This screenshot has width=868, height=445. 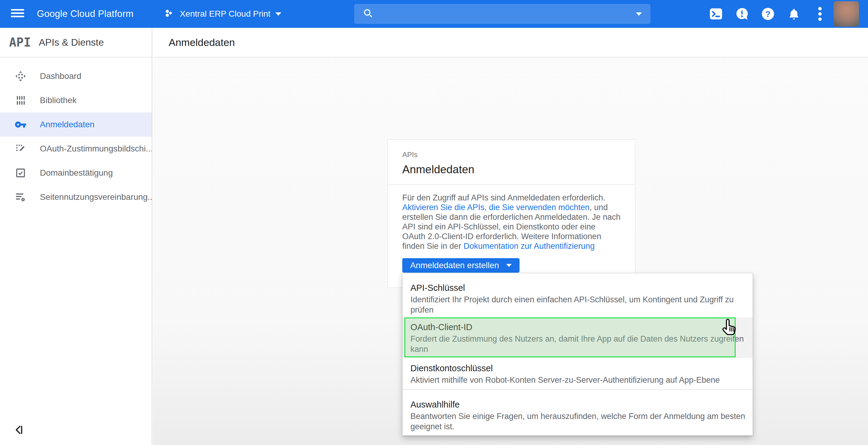 I want to click on card-description: Für den Zugriff auf APIs sind Anmeldedat…, so click(x=512, y=222).